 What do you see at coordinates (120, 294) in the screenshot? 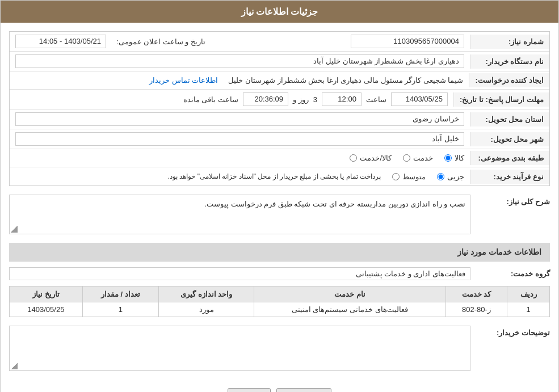
I see `col-qty: تعداد / مقدار` at bounding box center [120, 294].